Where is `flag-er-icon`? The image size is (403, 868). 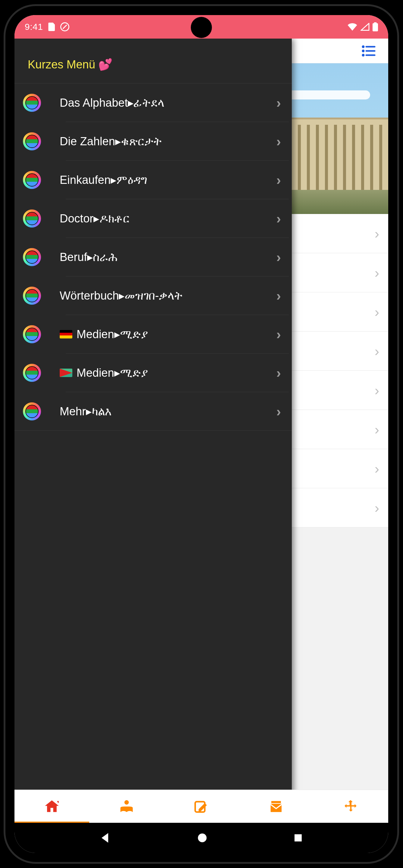 flag-er-icon is located at coordinates (66, 373).